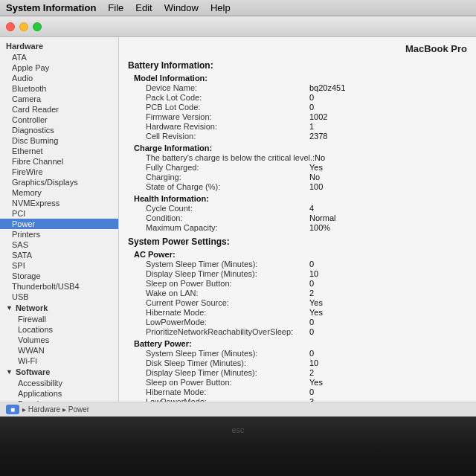 The image size is (476, 476). I want to click on sidebar-item-ethernet: Ethernet, so click(60, 151).